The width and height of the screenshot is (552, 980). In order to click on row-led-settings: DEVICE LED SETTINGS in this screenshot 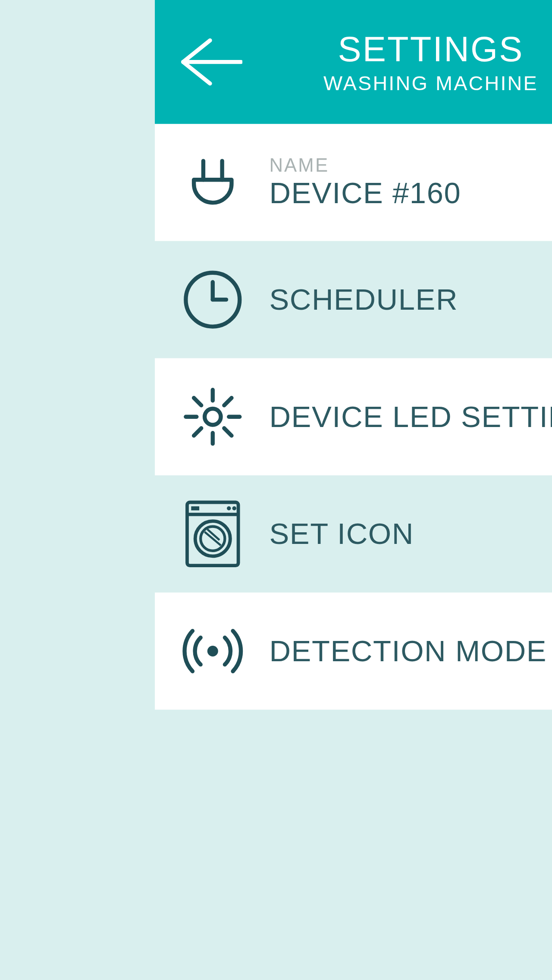, I will do `click(354, 417)`.